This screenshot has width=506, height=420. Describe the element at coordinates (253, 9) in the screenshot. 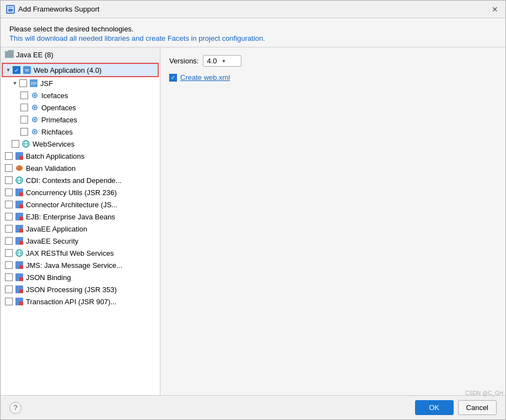

I see `title-bar: Add Frameworks Support ✕` at that location.